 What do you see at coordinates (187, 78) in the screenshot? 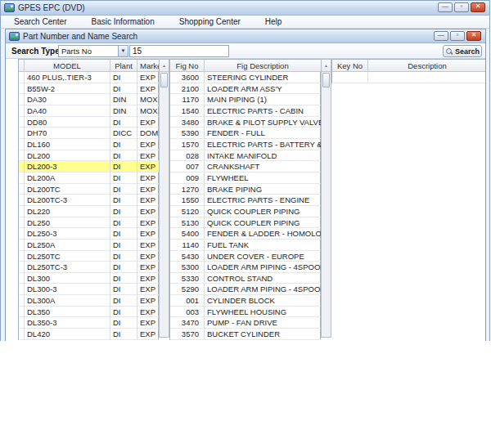
I see `fig-no-cell: 3600` at bounding box center [187, 78].